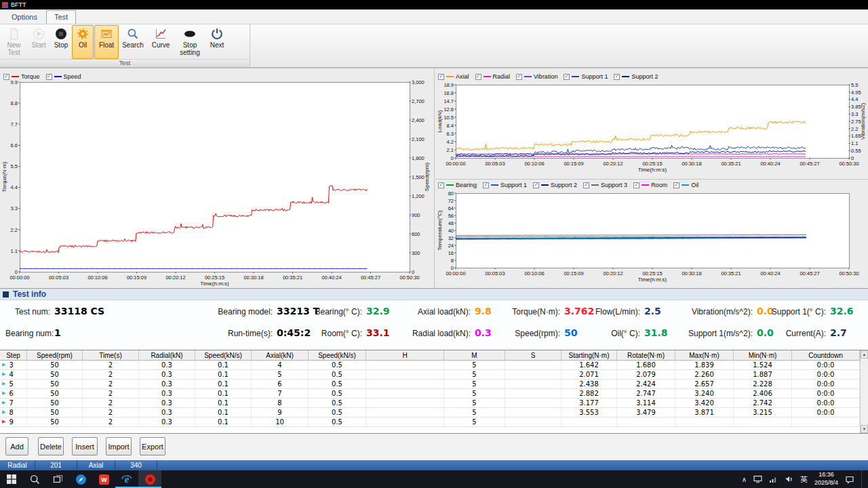 This screenshot has width=868, height=488. I want to click on task-view-button, so click(58, 479).